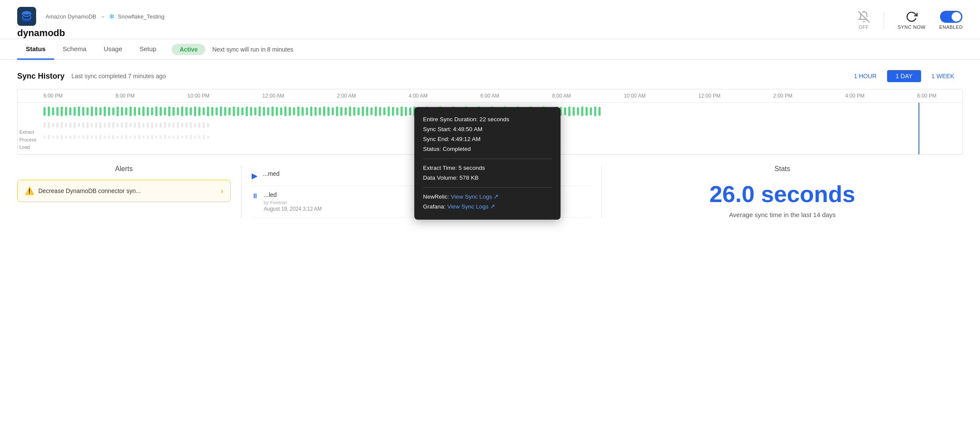  I want to click on tab-usage: Usage, so click(113, 49).